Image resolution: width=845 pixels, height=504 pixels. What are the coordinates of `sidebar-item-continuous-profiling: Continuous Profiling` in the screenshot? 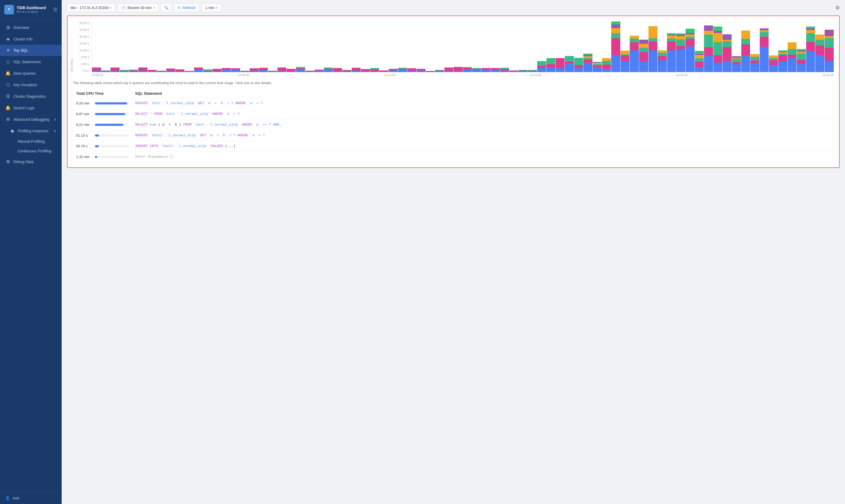 It's located at (31, 151).